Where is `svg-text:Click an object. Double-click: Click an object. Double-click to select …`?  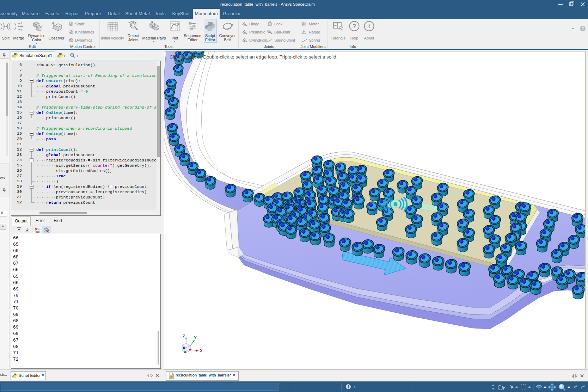
svg-text:Click an object. Double-click: Click an object. Double-click to select … is located at coordinates (253, 57).